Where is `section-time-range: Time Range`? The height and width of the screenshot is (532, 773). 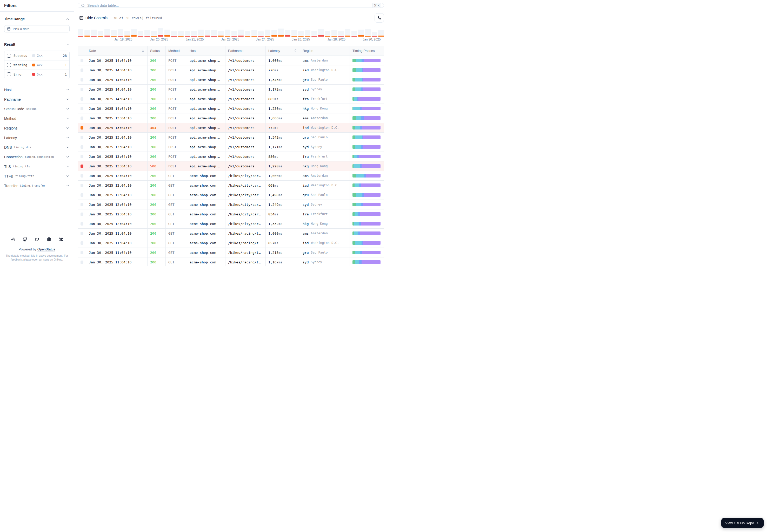
section-time-range: Time Range is located at coordinates (37, 19).